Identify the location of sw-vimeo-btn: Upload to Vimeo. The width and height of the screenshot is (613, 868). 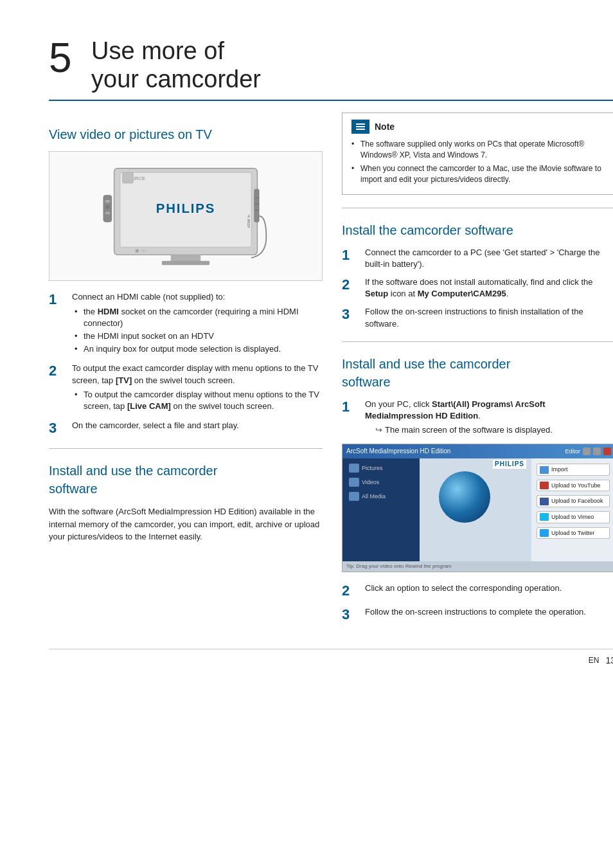
(573, 517).